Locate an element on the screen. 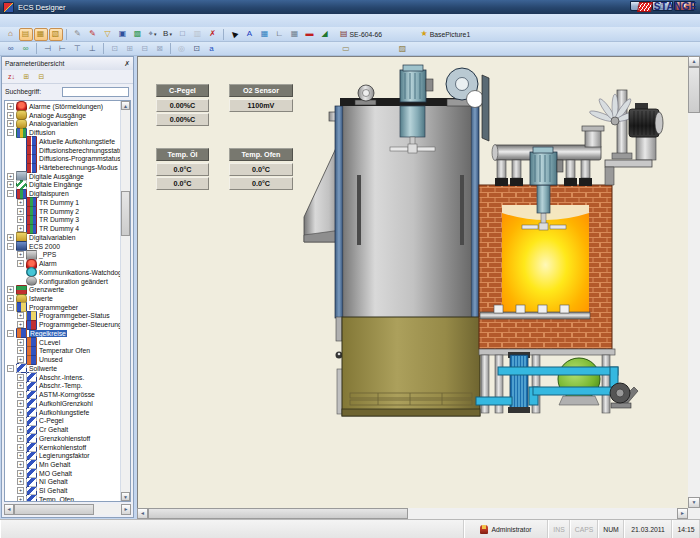 Image resolution: width=700 pixels, height=538 pixels. tree-item: + Kernkohlenstoff is located at coordinates (68, 448).